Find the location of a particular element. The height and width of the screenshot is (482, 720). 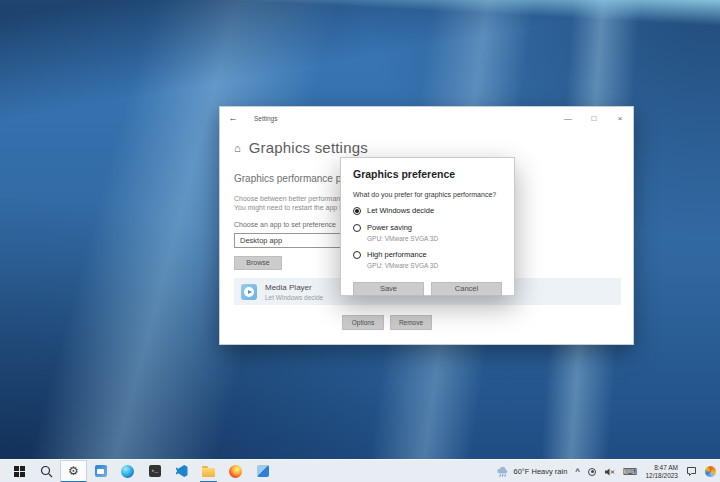

home-icon: ⌂ is located at coordinates (238, 148).